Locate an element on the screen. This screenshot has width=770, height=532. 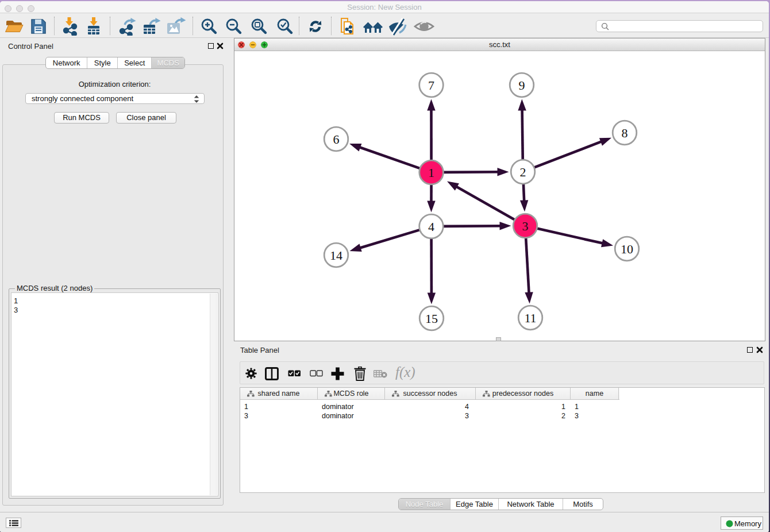
svg-text: 14 is located at coordinates (336, 255).